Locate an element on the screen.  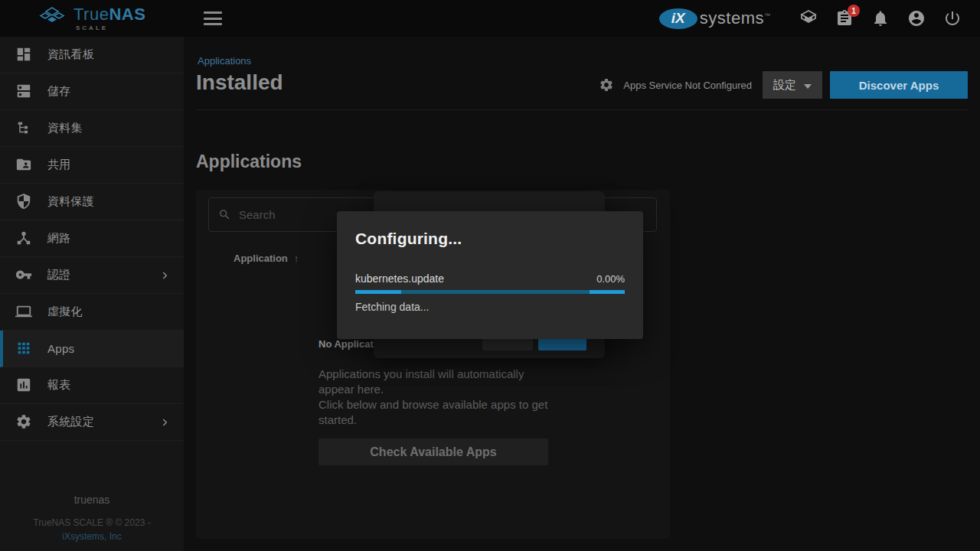
page-title: Installed is located at coordinates (240, 83).